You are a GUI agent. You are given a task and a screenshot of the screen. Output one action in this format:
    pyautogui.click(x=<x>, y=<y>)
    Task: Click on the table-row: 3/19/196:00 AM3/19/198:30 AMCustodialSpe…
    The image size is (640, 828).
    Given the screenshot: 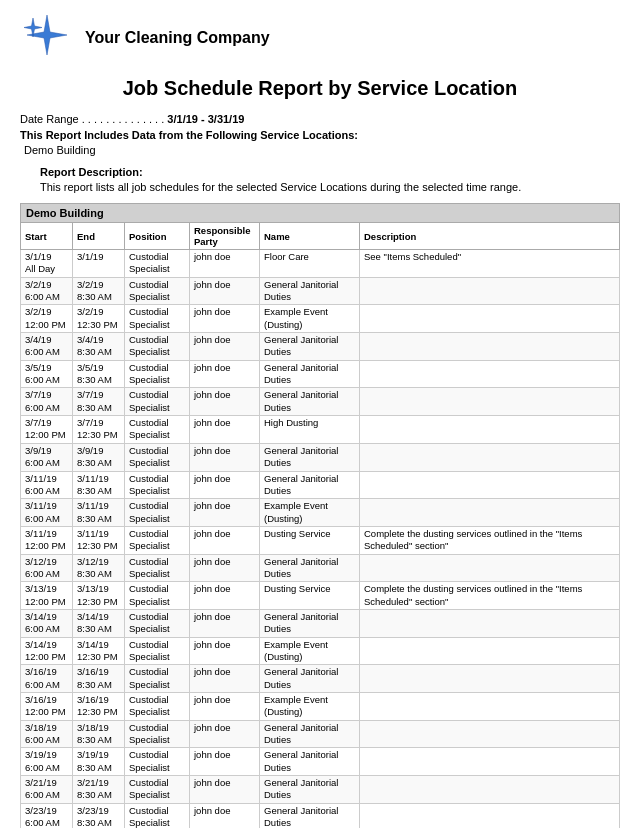 What is the action you would take?
    pyautogui.click(x=320, y=762)
    